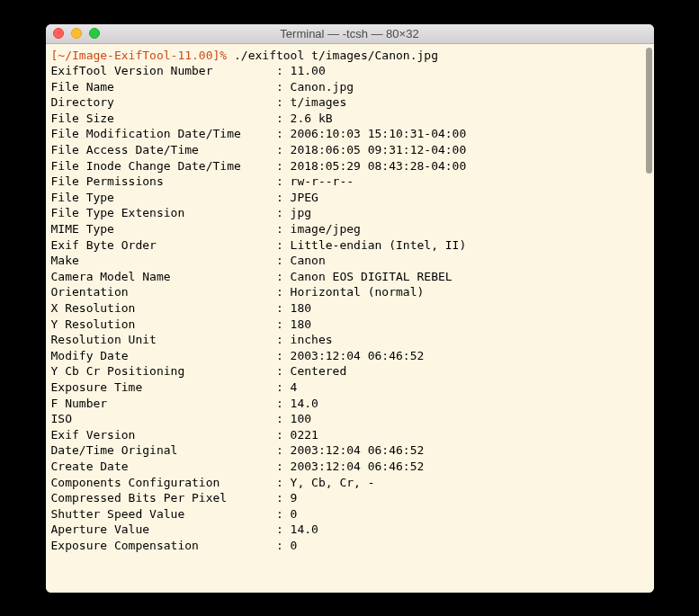  Describe the element at coordinates (350, 530) in the screenshot. I see `output-row: Aperture Value : 14.0` at that location.